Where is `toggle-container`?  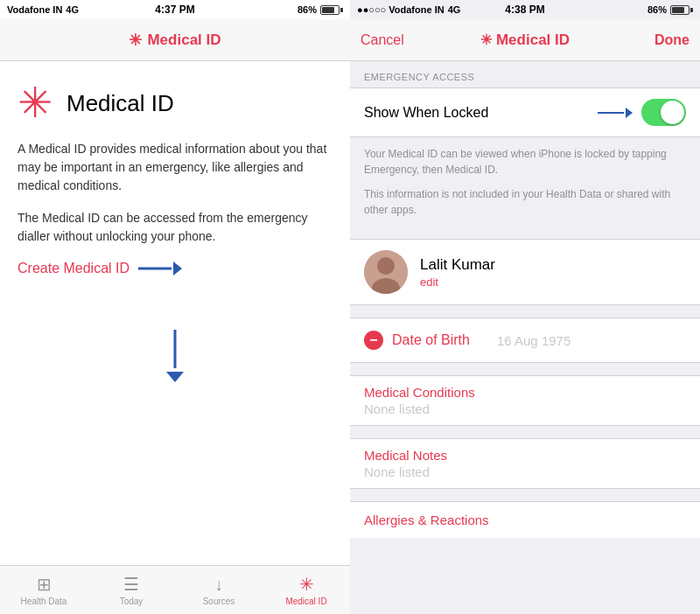 toggle-container is located at coordinates (642, 112).